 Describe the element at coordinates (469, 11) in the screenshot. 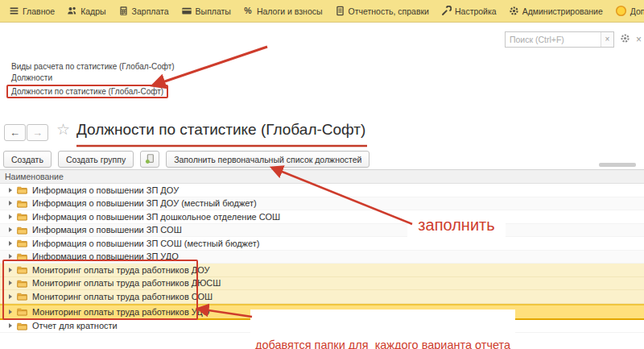

I see `menu-item-6: Настройка` at that location.